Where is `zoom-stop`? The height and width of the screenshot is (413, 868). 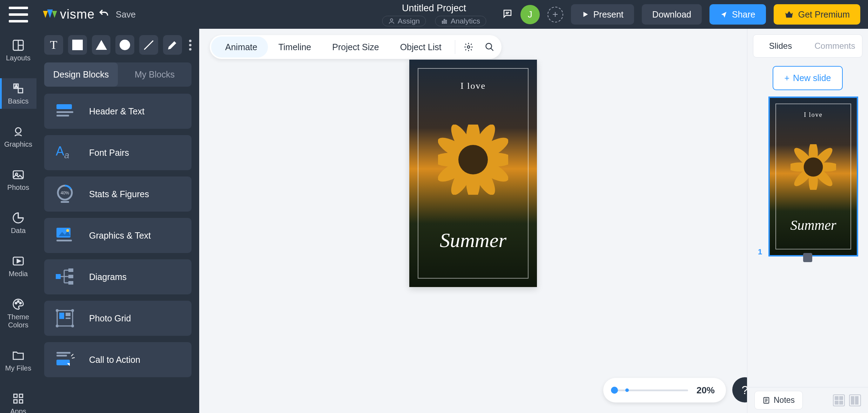 zoom-stop is located at coordinates (627, 390).